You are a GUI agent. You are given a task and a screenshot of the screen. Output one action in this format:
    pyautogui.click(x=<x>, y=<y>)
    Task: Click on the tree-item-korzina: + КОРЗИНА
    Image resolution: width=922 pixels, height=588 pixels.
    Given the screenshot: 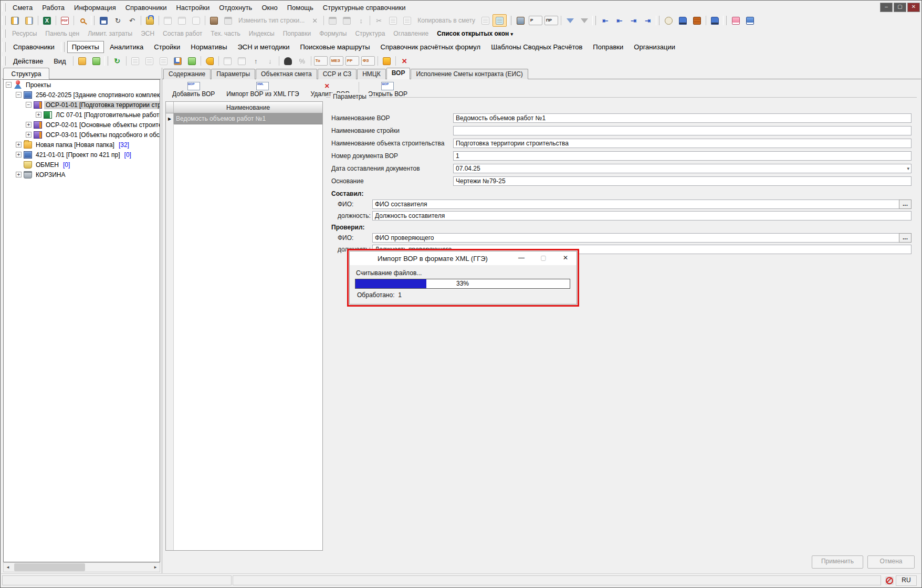 What is the action you would take?
    pyautogui.click(x=82, y=174)
    